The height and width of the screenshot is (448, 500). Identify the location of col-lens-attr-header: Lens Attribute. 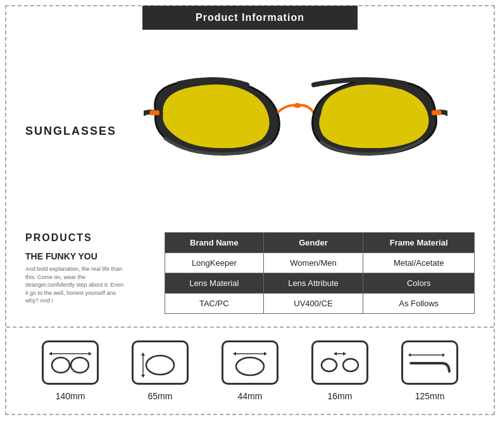
(313, 283).